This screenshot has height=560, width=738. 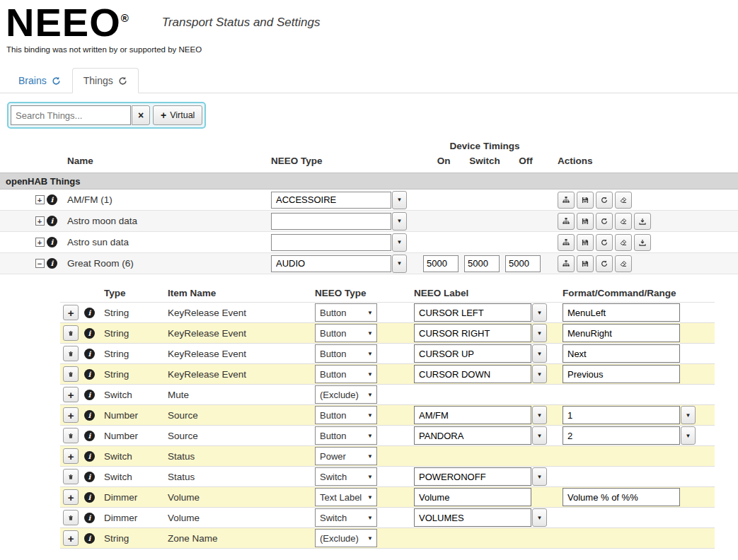 What do you see at coordinates (40, 81) in the screenshot?
I see `tab-brains: Brains` at bounding box center [40, 81].